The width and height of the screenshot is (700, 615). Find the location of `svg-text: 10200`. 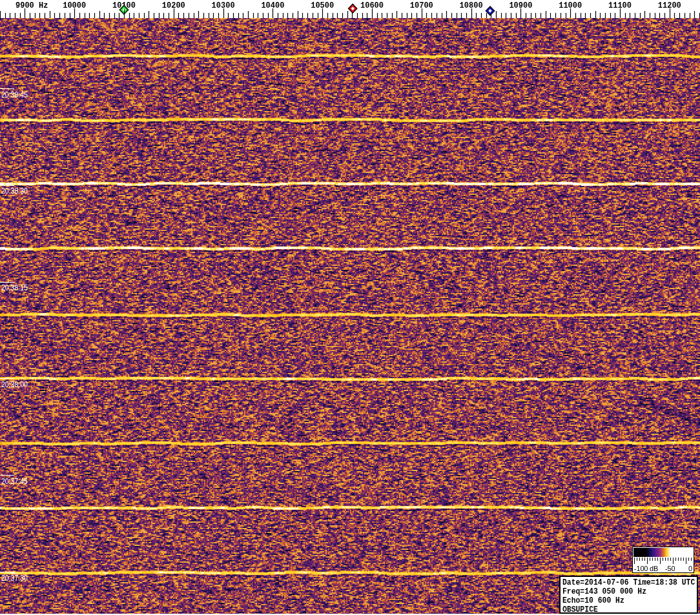

svg-text: 10200 is located at coordinates (174, 6).